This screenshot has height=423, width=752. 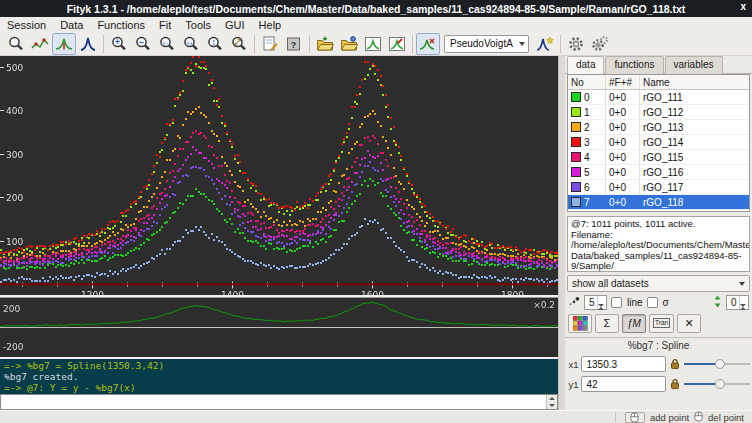 What do you see at coordinates (562, 233) in the screenshot?
I see `vertical-splitter` at bounding box center [562, 233].